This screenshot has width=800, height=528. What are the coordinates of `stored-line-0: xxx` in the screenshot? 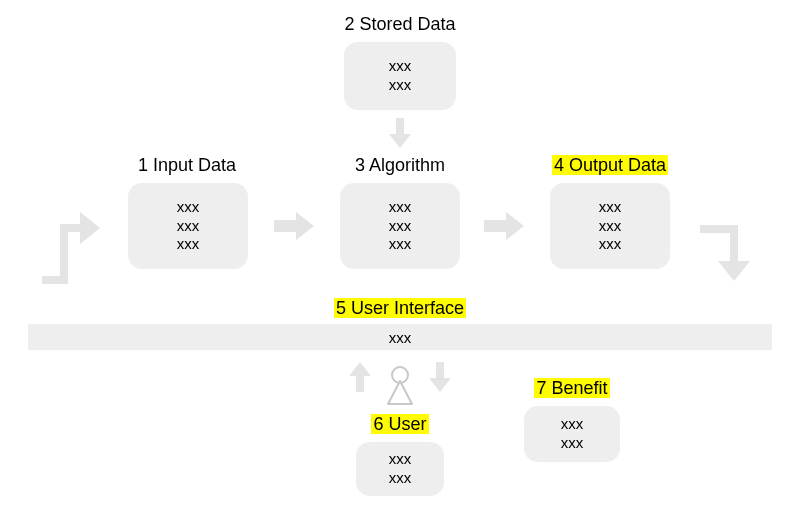 It's located at (400, 66).